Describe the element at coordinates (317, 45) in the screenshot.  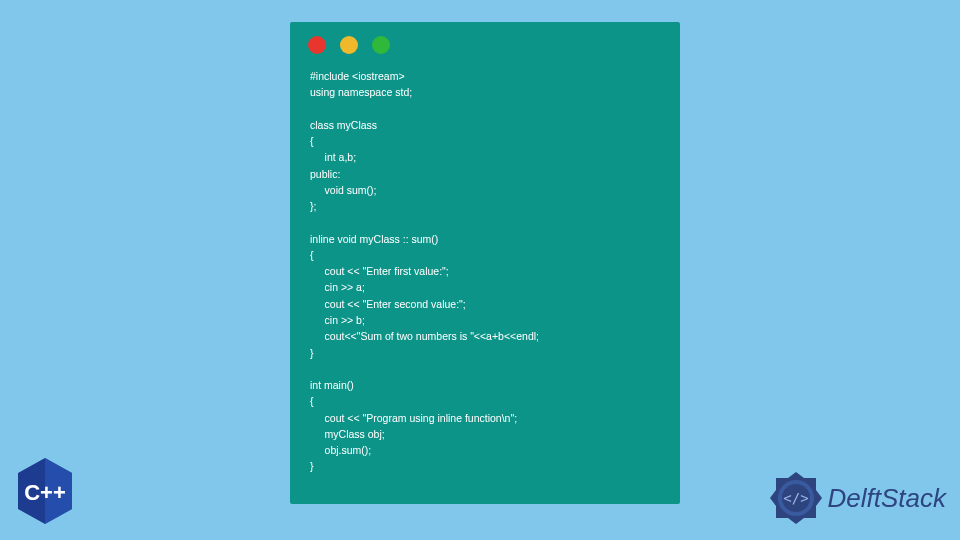
I see `close-icon` at that location.